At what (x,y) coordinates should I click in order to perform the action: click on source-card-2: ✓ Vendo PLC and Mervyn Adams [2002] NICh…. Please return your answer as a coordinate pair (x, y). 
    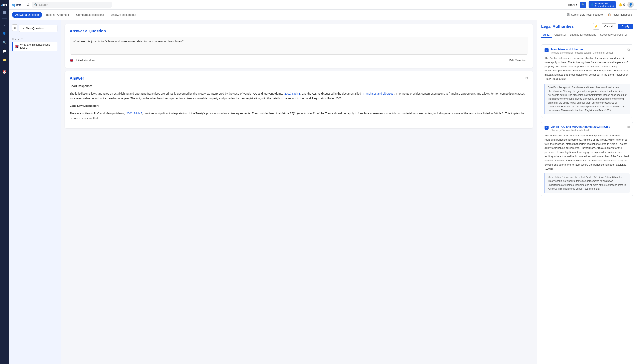
    Looking at the image, I should click on (587, 159).